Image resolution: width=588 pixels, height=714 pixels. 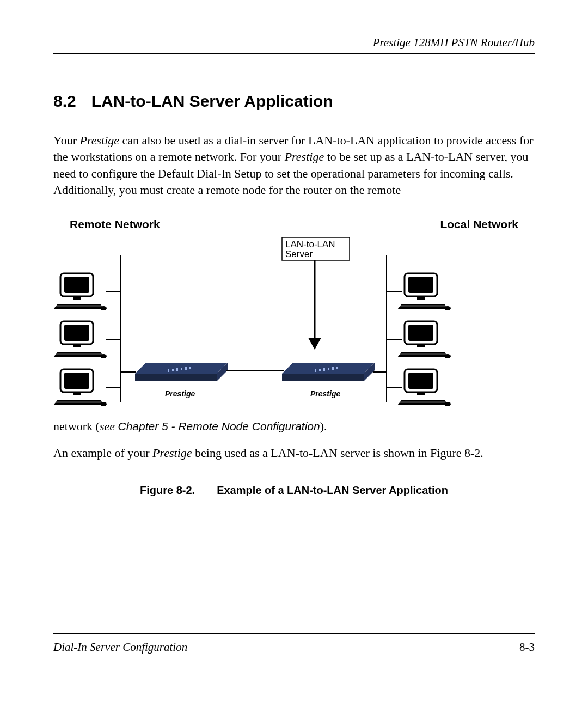 What do you see at coordinates (332, 490) in the screenshot?
I see `figure-title: Example of a LAN-to-LAN Server Applicati…` at bounding box center [332, 490].